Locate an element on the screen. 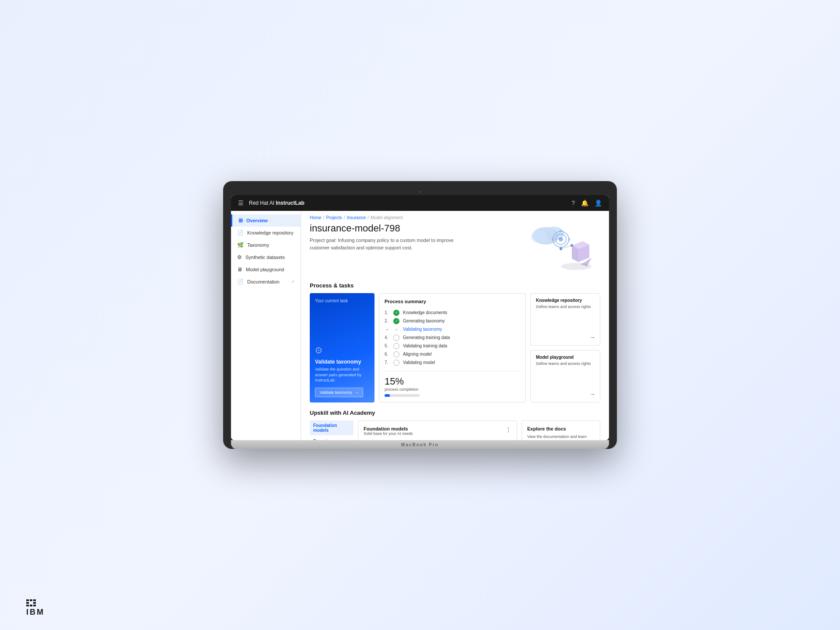  progress-bar is located at coordinates (402, 396).